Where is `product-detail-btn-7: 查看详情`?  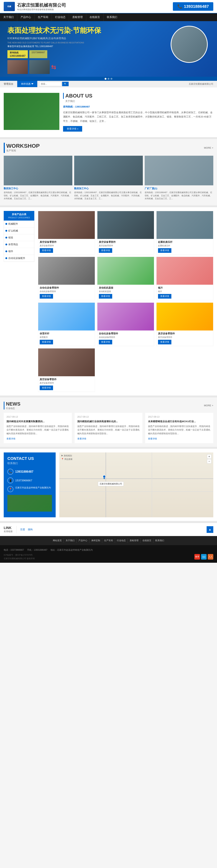 product-detail-btn-7: 查看详情 is located at coordinates (105, 342).